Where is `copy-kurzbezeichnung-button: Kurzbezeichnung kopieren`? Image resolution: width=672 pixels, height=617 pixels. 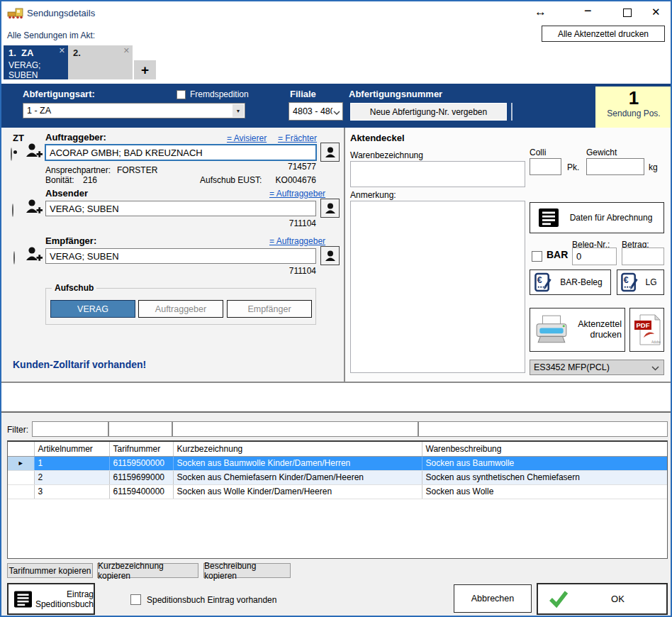 copy-kurzbezeichnung-button: Kurzbezeichnung kopieren is located at coordinates (147, 570).